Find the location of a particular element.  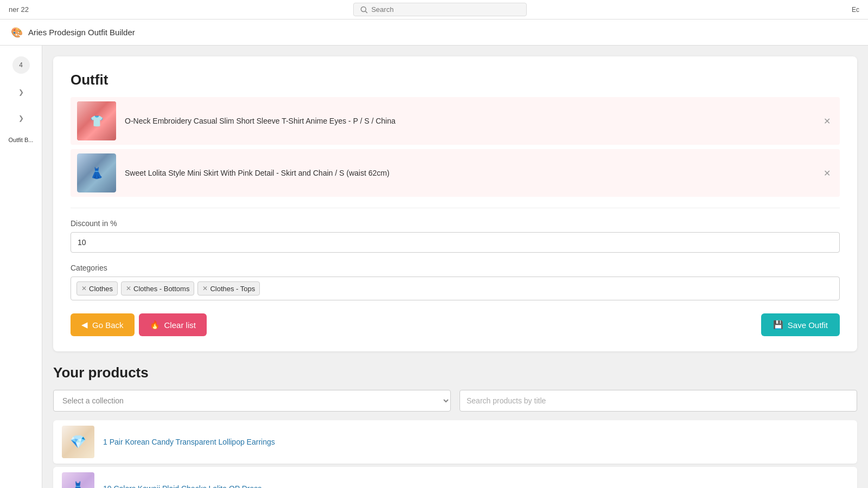

category-tag-name-0: Clothes is located at coordinates (101, 288).